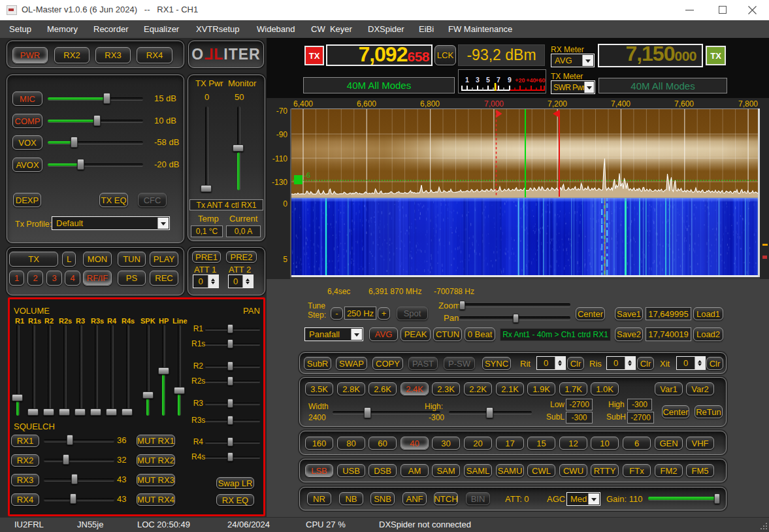  I want to click on svg-text: 9, so click(510, 80).